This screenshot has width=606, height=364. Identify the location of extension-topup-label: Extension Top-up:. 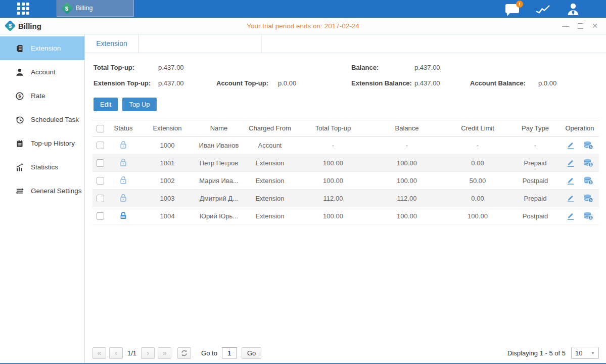
(126, 83).